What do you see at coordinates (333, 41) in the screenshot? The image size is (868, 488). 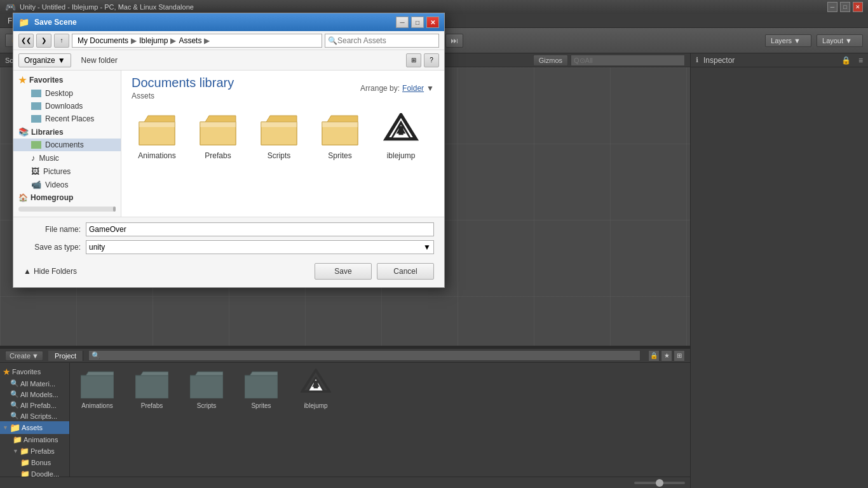 I see `search-icon: 🔍` at bounding box center [333, 41].